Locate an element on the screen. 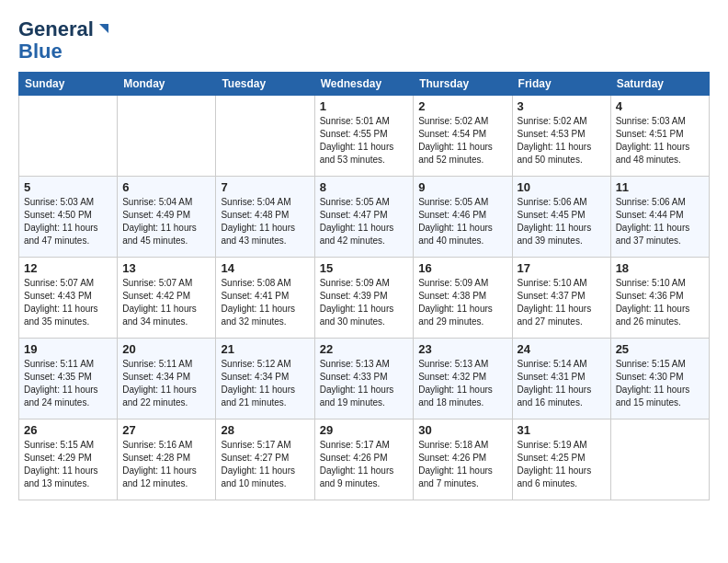 The width and height of the screenshot is (728, 563). day-info: Sunrise: 5:09 AM Sunset: 4:38 PM Dayligh… is located at coordinates (462, 303).